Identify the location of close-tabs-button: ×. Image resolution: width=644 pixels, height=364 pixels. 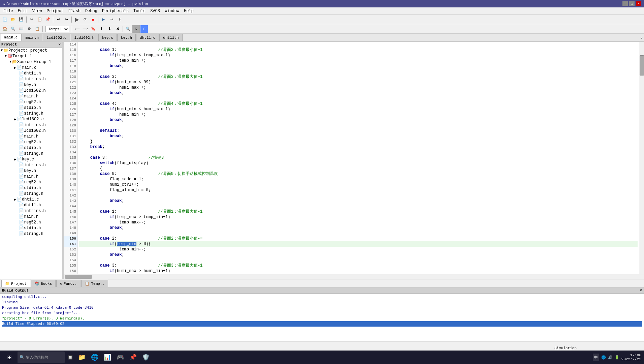
(641, 38).